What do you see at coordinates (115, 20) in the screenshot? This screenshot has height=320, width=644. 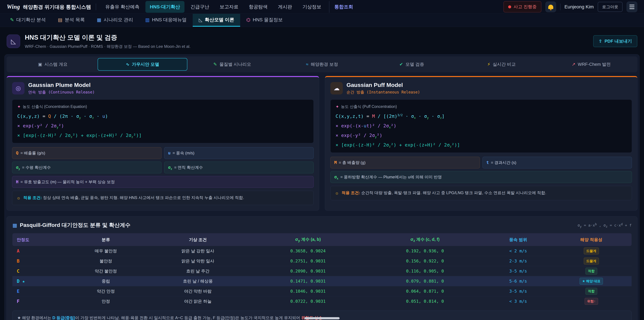 I see `subnav-item: ▦시나리오 관리` at bounding box center [115, 20].